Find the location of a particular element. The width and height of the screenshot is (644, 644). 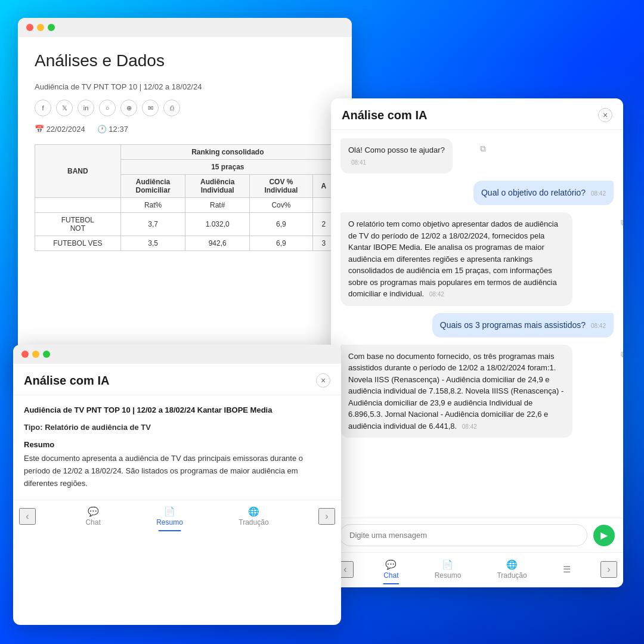

doc-resumo-label: Resumo is located at coordinates (177, 445).